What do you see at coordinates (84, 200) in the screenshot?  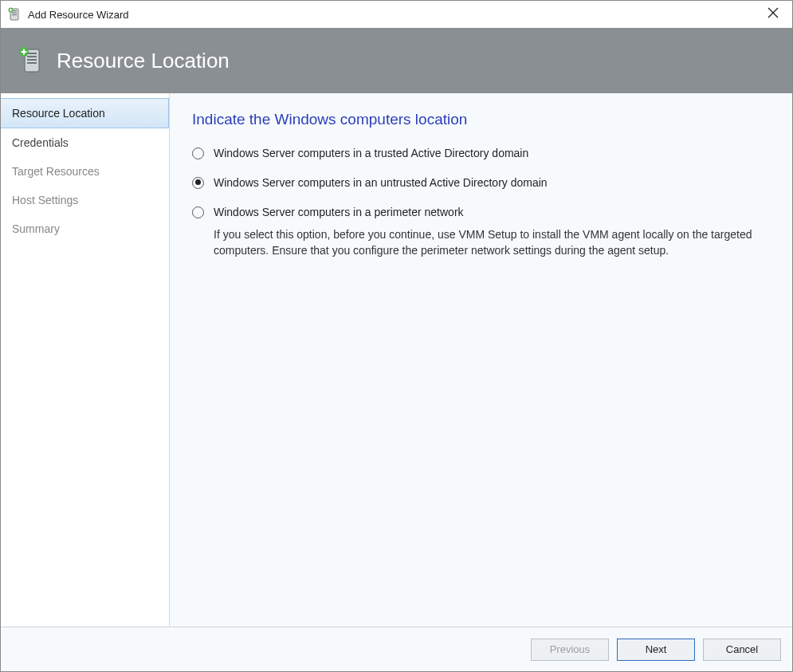 I see `sidebar-step-host-settings: Host Settings` at bounding box center [84, 200].